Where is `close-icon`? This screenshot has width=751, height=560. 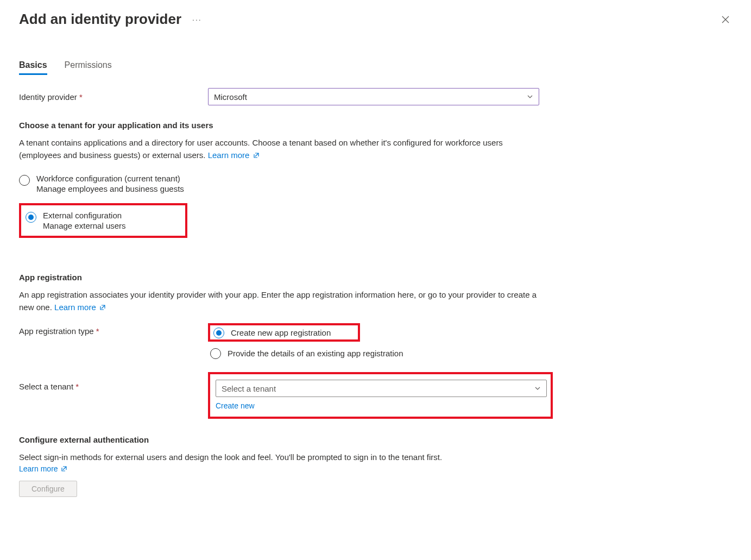
close-icon is located at coordinates (725, 20).